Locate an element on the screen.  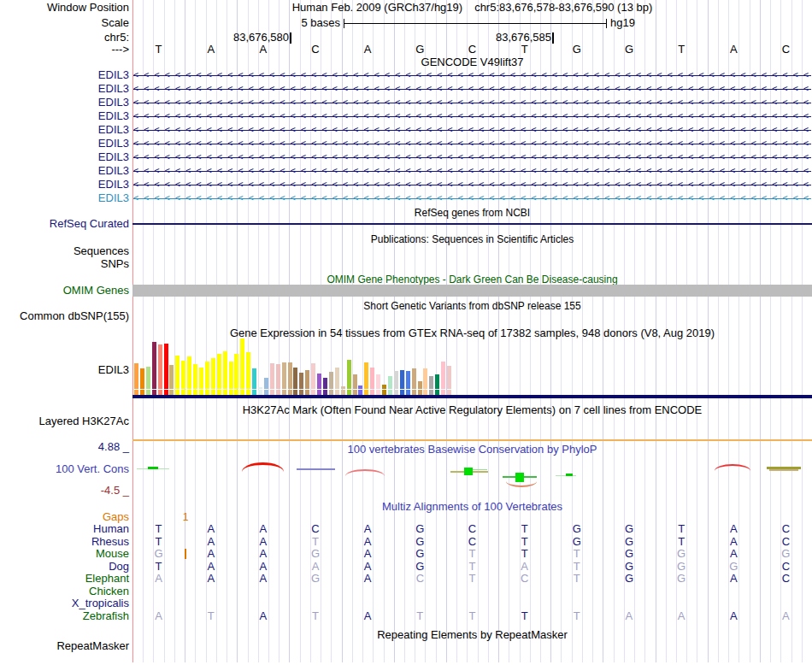
reference-base-letter: T is located at coordinates (159, 50).